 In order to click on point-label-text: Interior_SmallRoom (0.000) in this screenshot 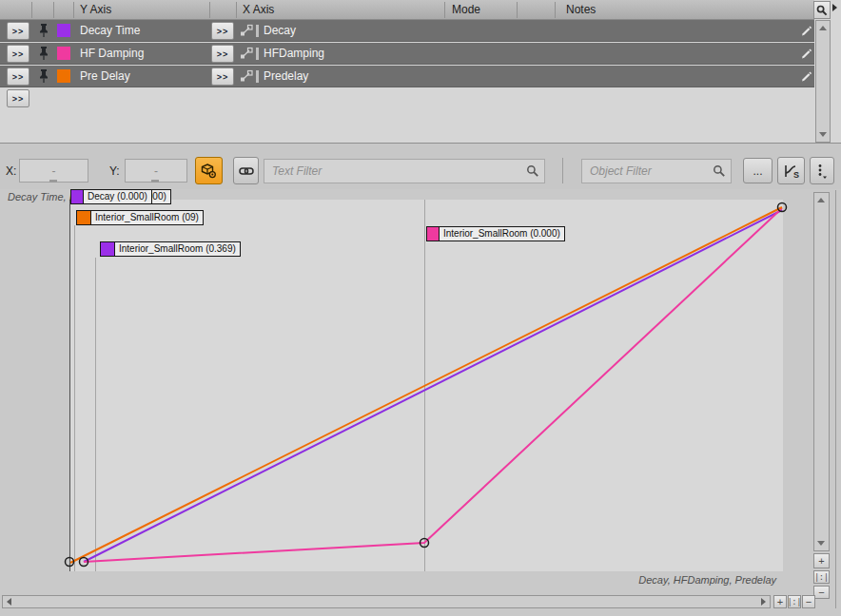, I will do `click(502, 234)`.